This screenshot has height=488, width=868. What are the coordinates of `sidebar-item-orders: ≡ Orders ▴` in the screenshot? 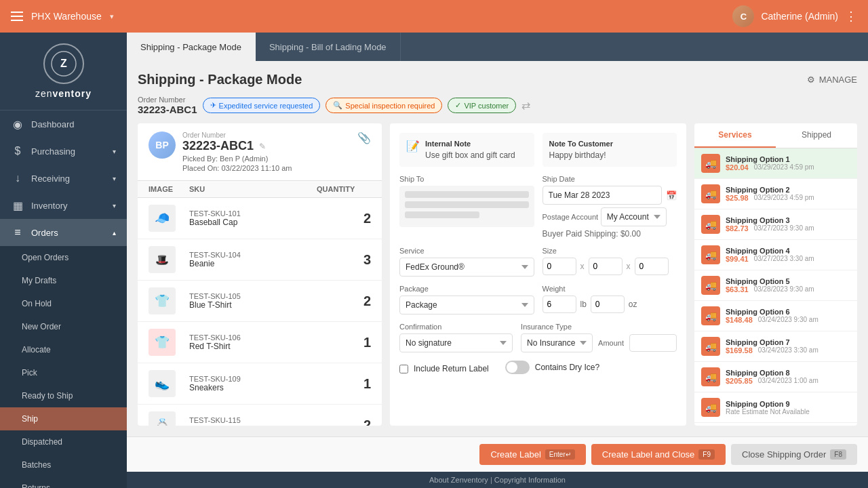 It's located at (64, 232).